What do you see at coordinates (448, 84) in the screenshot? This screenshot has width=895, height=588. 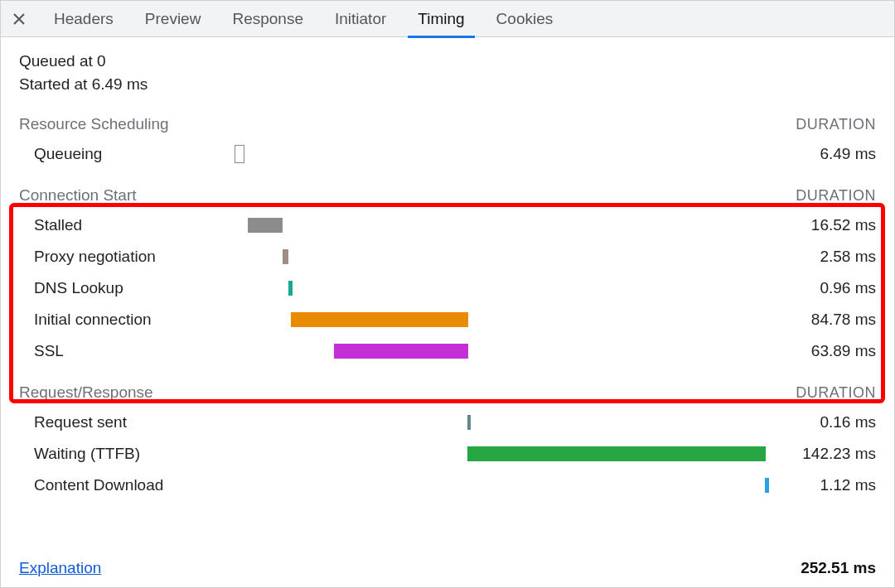 I see `started-at-text: Started at 6.49 ms` at bounding box center [448, 84].